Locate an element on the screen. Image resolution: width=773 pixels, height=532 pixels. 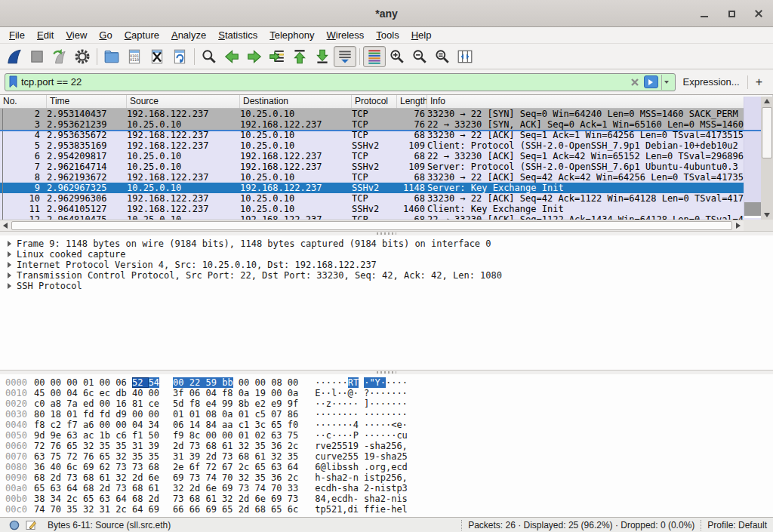
detail-line: Transmission Control Protocol, Src Port:… is located at coordinates (386, 275).